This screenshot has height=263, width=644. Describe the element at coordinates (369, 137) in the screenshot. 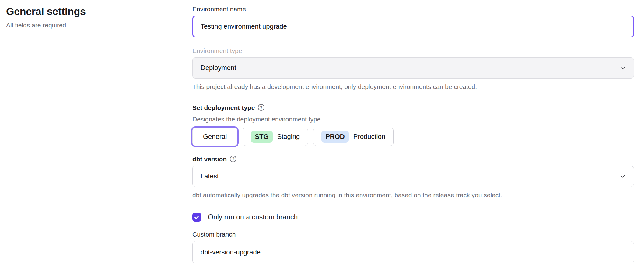

I see `production-option-label: Production` at that location.